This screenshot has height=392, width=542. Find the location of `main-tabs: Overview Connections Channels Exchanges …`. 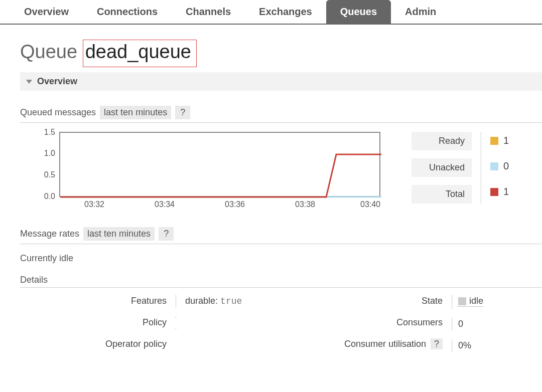

main-tabs: Overview Connections Channels Exchanges … is located at coordinates (271, 12).